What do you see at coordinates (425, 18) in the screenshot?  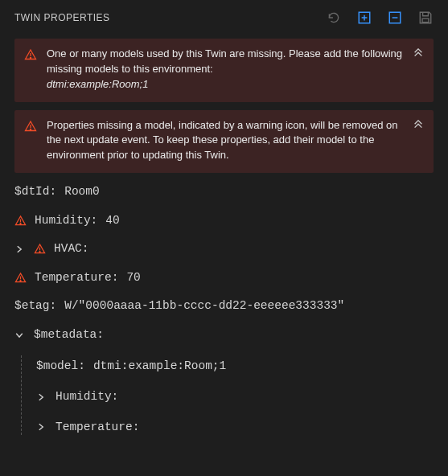 I see `save-icon` at bounding box center [425, 18].